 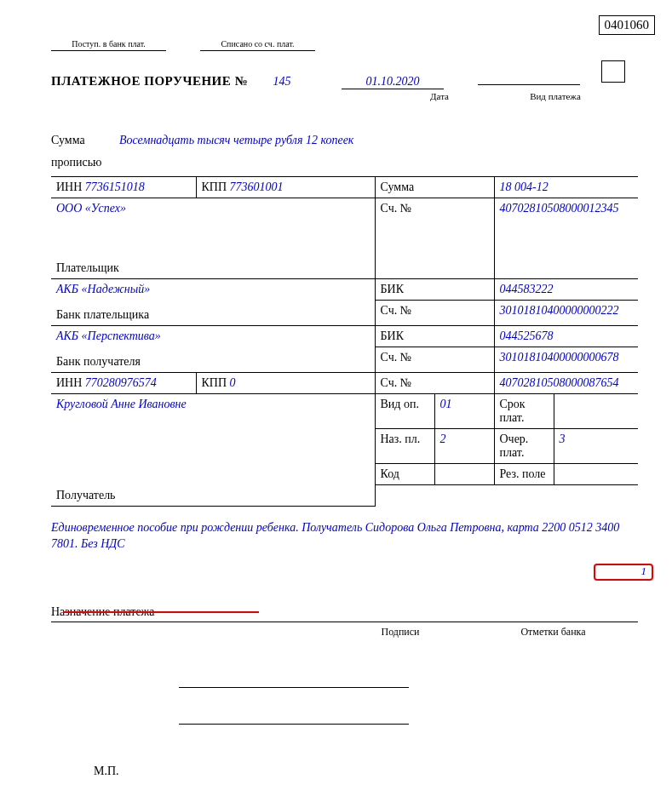 What do you see at coordinates (213, 360) in the screenshot?
I see `recv-bank-role: Банк получателя` at bounding box center [213, 360].